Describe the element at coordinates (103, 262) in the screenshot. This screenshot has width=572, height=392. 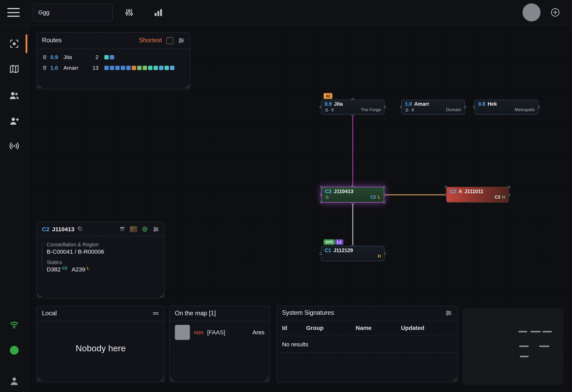
I see `statics-label: Statics` at that location.